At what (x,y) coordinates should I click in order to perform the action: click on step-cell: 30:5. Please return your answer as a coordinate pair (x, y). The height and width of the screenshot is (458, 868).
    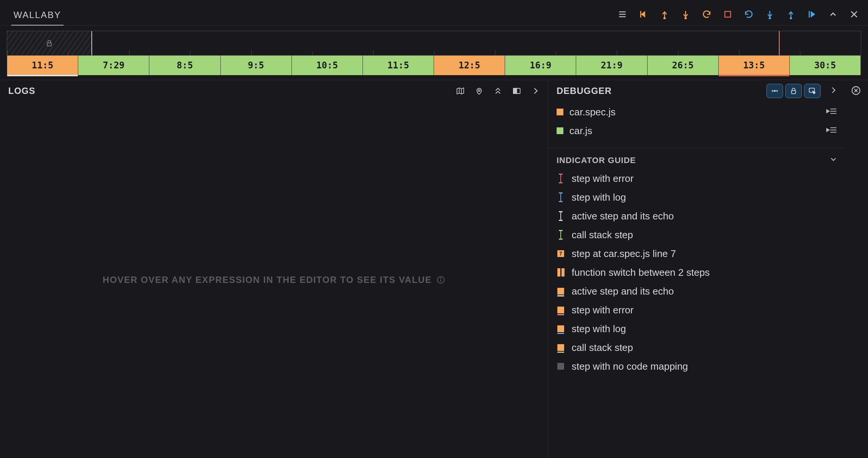
    Looking at the image, I should click on (825, 65).